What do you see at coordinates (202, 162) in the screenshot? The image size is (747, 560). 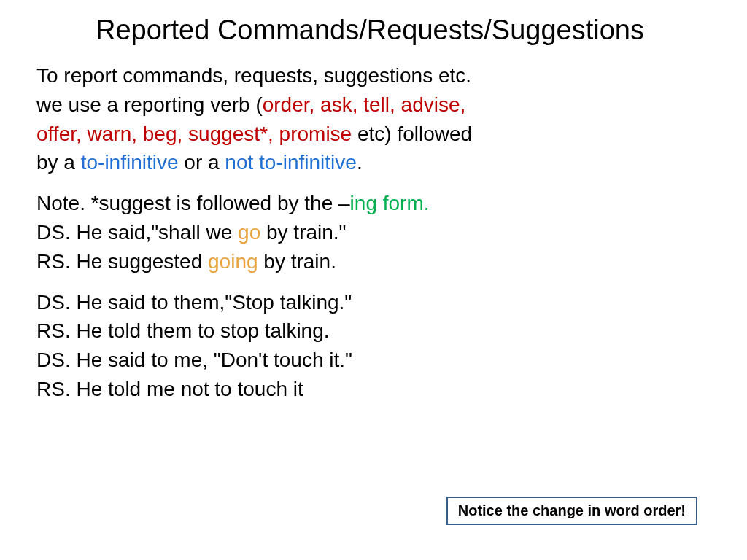 I see `text: or a` at bounding box center [202, 162].